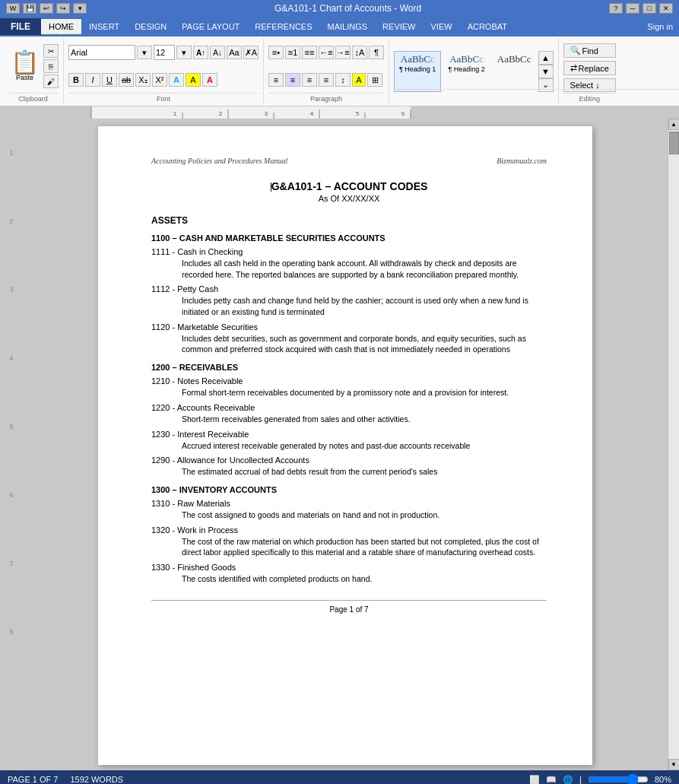 This screenshot has width=679, height=784. What do you see at coordinates (590, 68) in the screenshot?
I see `replace-btn: ⇄ Replace` at bounding box center [590, 68].